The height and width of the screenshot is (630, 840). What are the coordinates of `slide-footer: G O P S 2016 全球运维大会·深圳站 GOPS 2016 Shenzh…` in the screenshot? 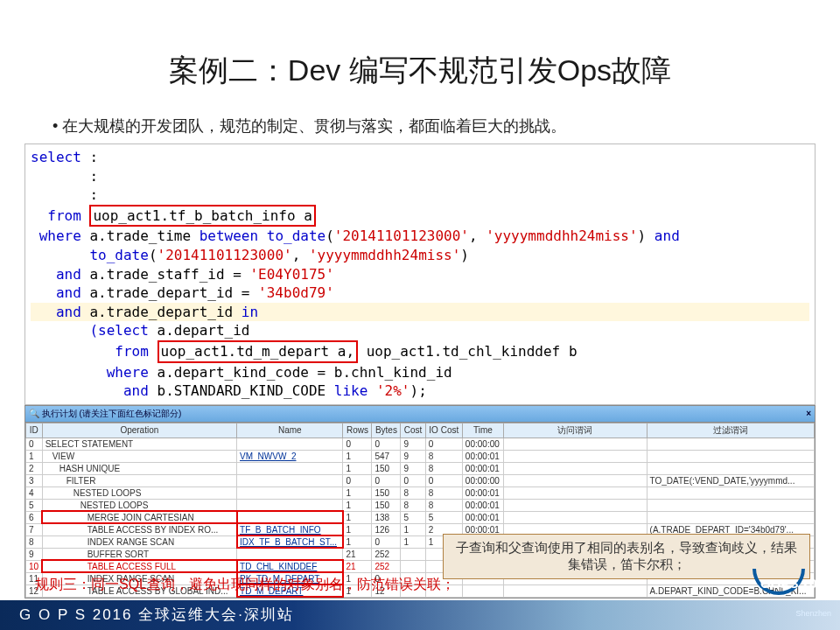 It's located at (420, 615).